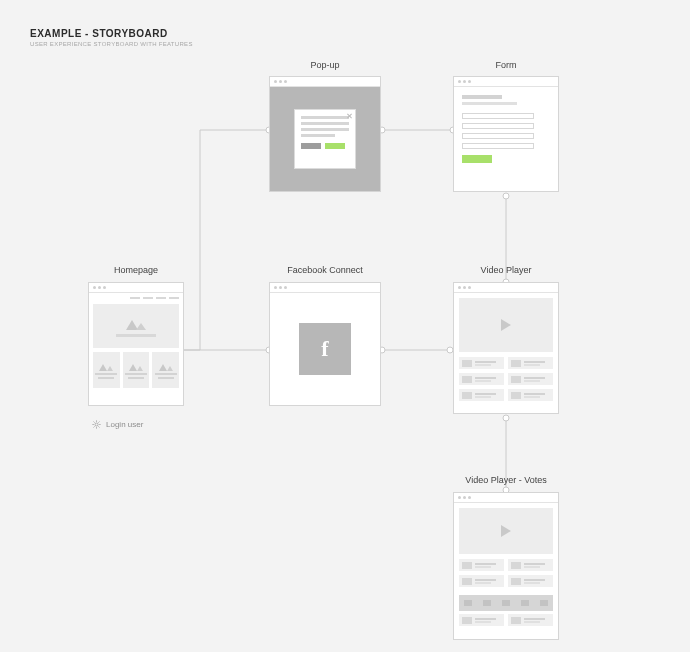  What do you see at coordinates (325, 134) in the screenshot?
I see `screen-popup` at bounding box center [325, 134].